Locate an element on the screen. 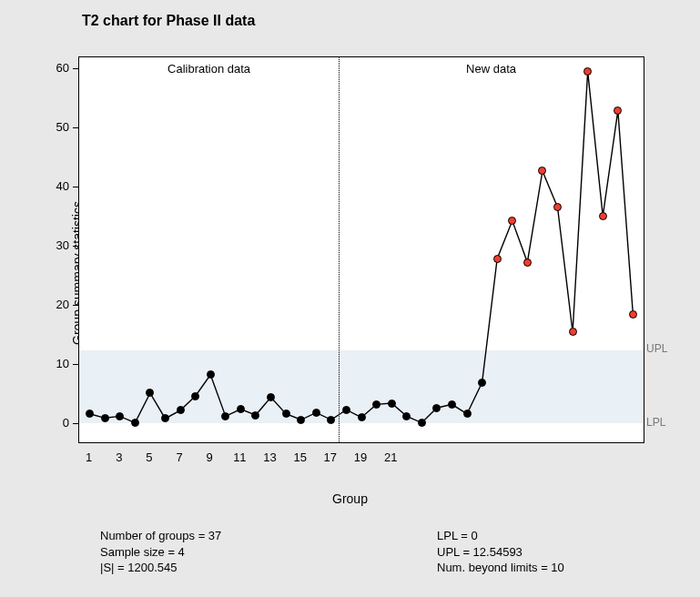 The height and width of the screenshot is (597, 700). x-tick: 7 is located at coordinates (178, 457).